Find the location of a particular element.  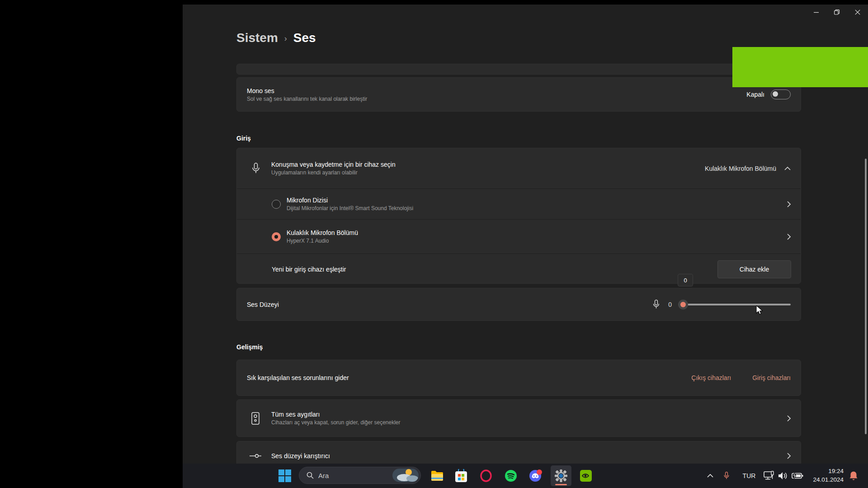

slider-tooltip-value: 0 is located at coordinates (685, 280).